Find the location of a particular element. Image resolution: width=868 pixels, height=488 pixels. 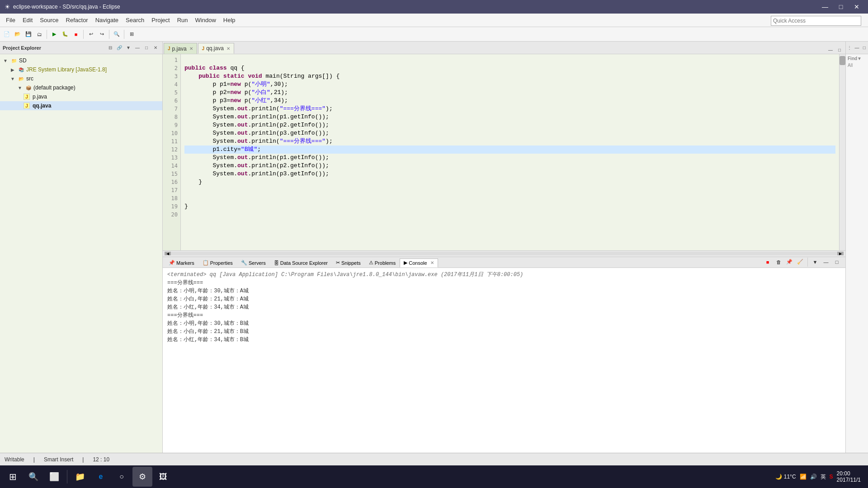

code-line-19: } is located at coordinates (510, 206).